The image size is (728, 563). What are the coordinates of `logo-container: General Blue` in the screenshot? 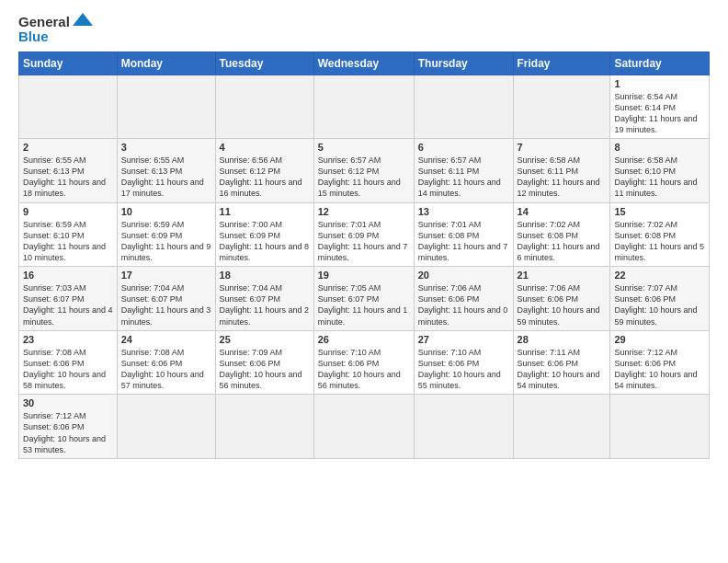 It's located at (55, 29).